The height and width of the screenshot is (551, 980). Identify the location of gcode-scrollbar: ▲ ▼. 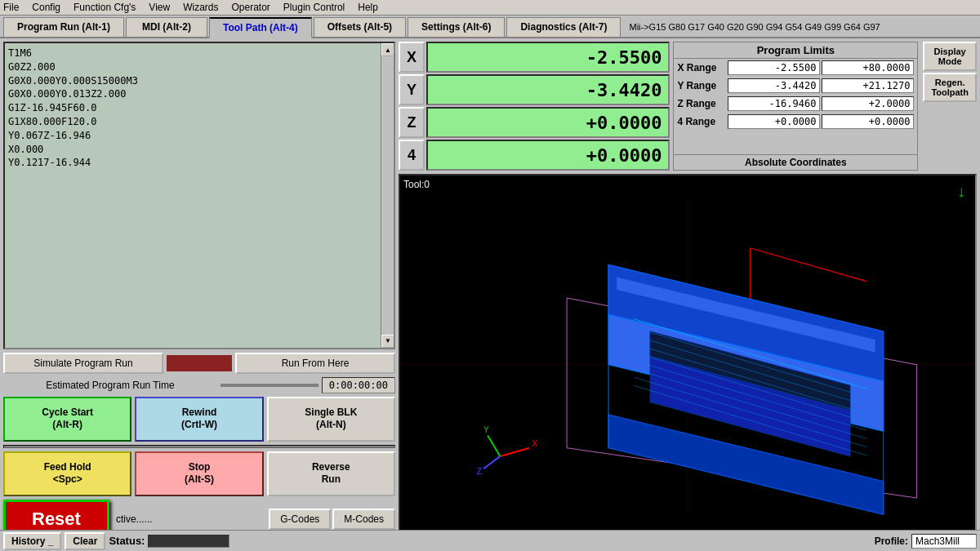
(387, 196).